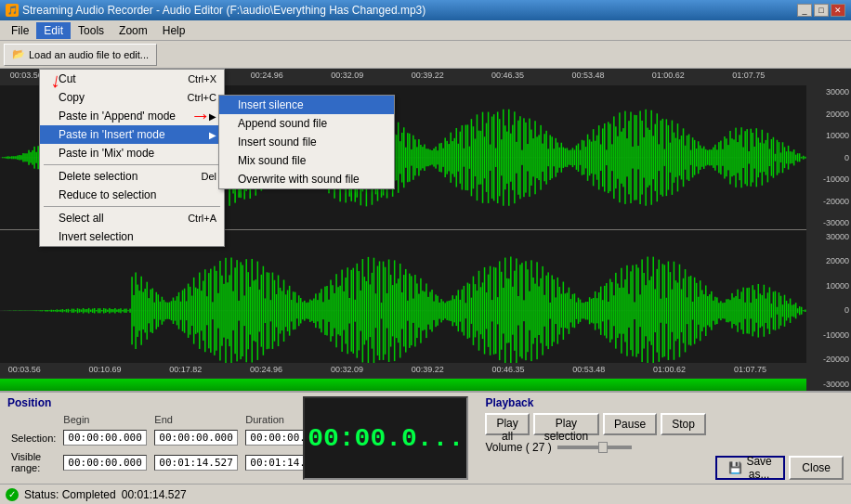  Describe the element at coordinates (132, 195) in the screenshot. I see `menu-reduce-selection: Reduce to selection` at that location.